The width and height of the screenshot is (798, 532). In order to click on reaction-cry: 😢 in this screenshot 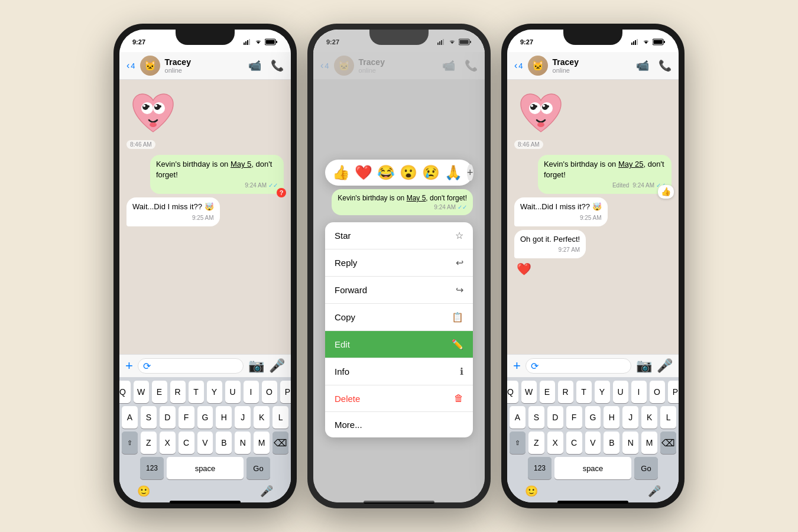, I will do `click(431, 173)`.